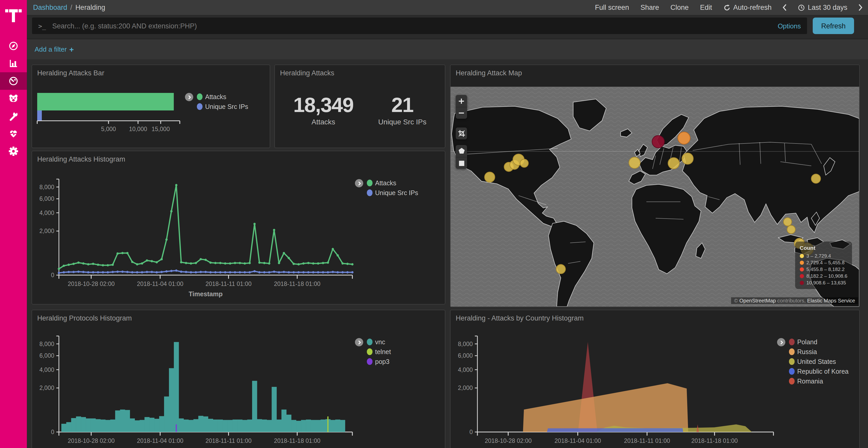 The height and width of the screenshot is (448, 868). Describe the element at coordinates (161, 129) in the screenshot. I see `svg-text: 15,000` at that location.